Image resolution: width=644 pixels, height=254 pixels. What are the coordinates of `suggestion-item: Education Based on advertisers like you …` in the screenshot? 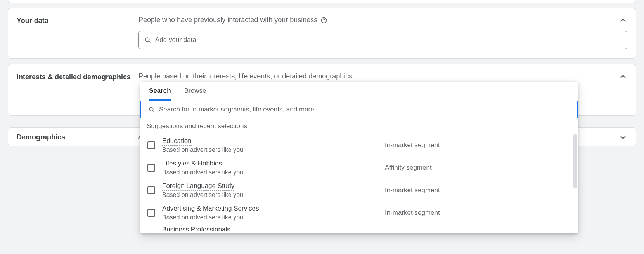 It's located at (359, 145).